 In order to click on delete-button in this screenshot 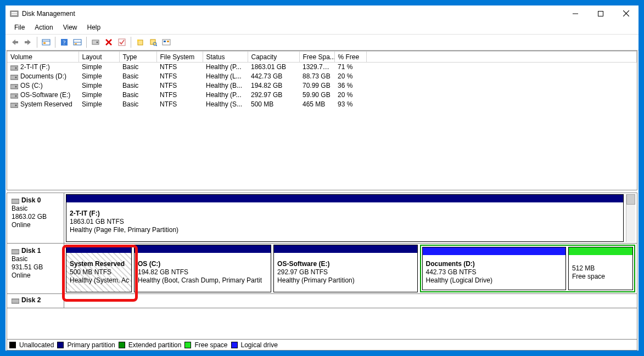, I will do `click(109, 42)`.